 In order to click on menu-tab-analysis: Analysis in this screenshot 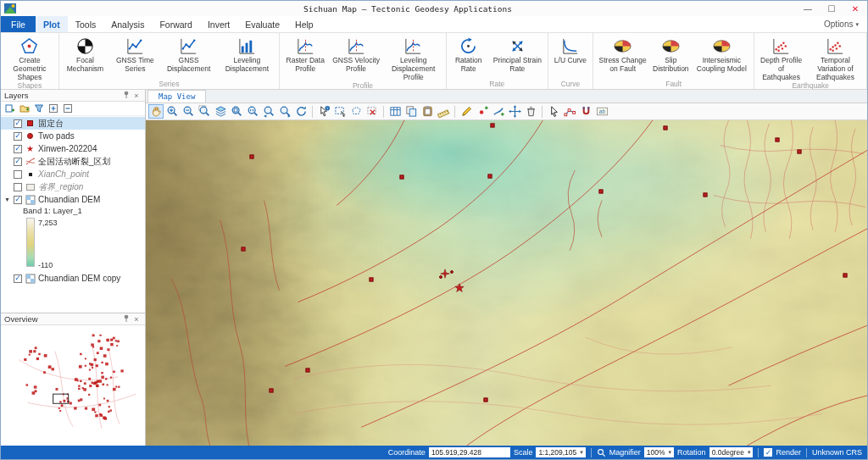, I will do `click(127, 24)`.